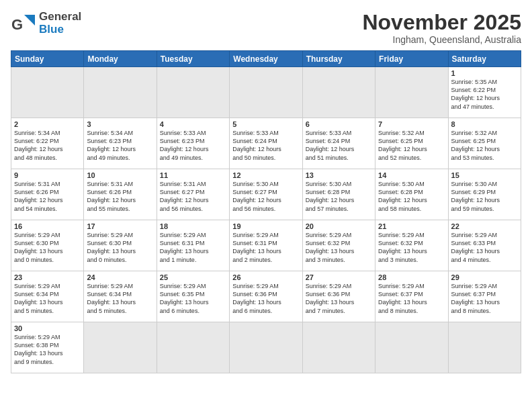 Image resolution: width=532 pixels, height=411 pixels. I want to click on calendar-day: 14Sunrise: 5:30 AM Sunset: 6:28 PM Dayli…, so click(412, 195).